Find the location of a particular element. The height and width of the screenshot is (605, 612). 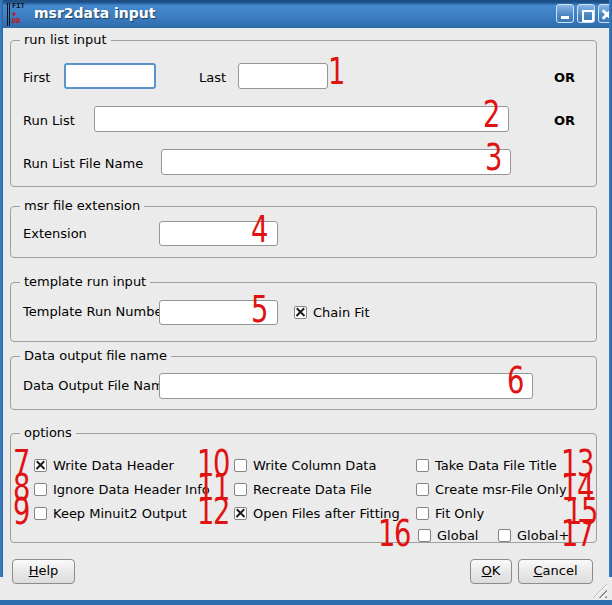

group-msr-file-extension: msr file extension Extension is located at coordinates (304, 232).